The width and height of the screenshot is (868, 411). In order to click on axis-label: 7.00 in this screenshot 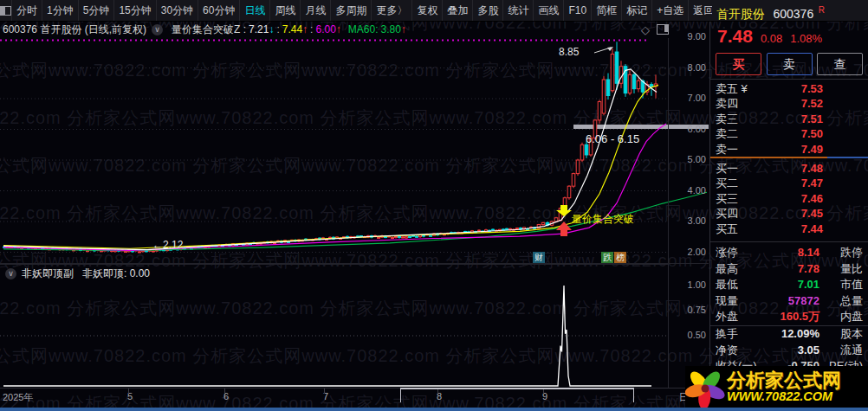, I will do `click(690, 98)`.